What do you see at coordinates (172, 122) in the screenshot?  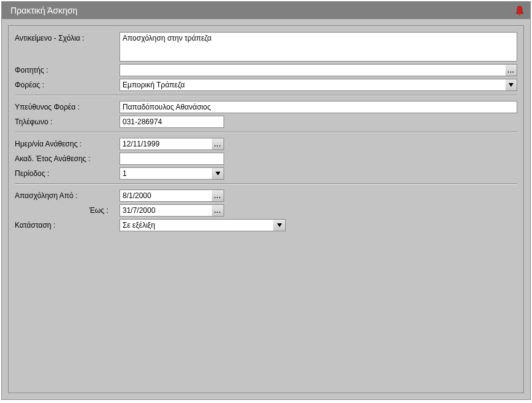 I see `phone-input` at bounding box center [172, 122].